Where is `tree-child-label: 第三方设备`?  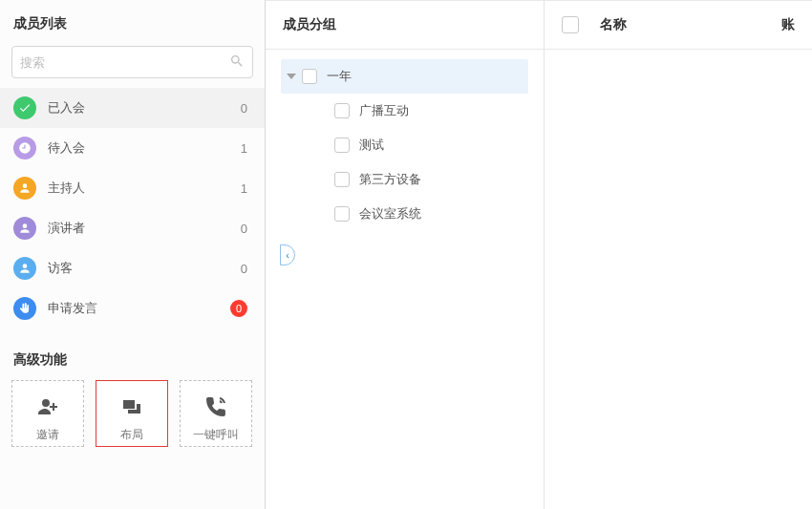 tree-child-label: 第三方设备 is located at coordinates (390, 180).